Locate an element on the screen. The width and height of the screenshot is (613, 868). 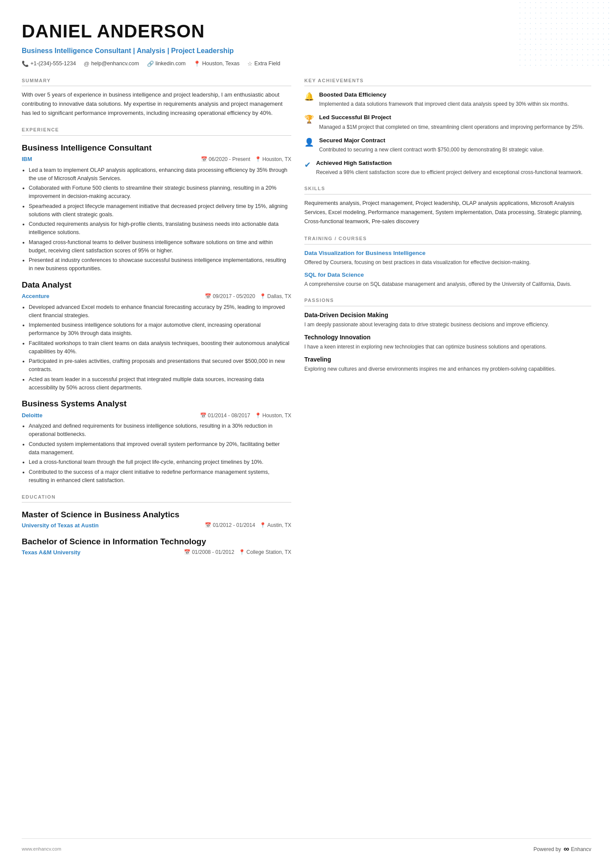
calendar-icon-1: 📅 is located at coordinates (204, 159).